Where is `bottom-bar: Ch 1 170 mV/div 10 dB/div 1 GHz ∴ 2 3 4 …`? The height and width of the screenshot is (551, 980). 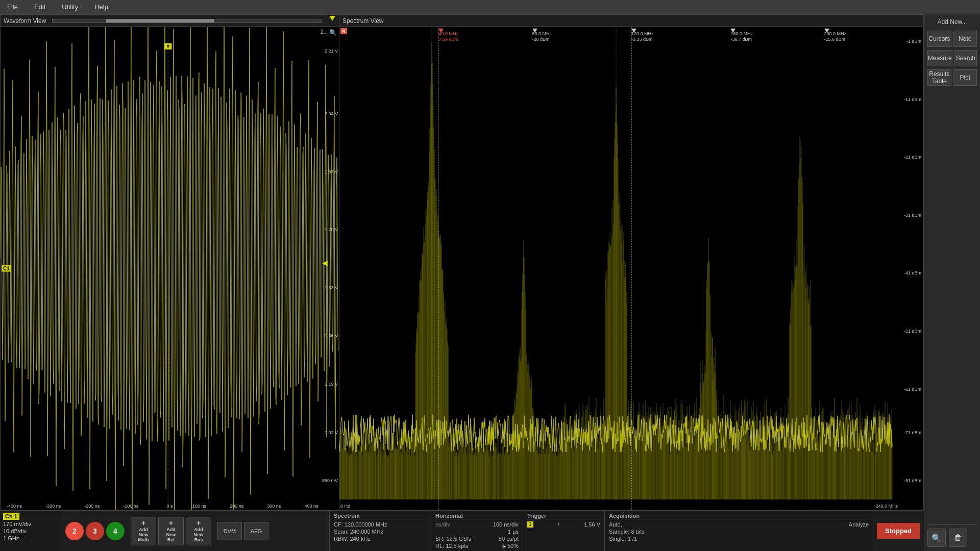 bottom-bar: Ch 1 170 mV/div 10 dB/div 1 GHz ∴ 2 3 4 … is located at coordinates (462, 531).